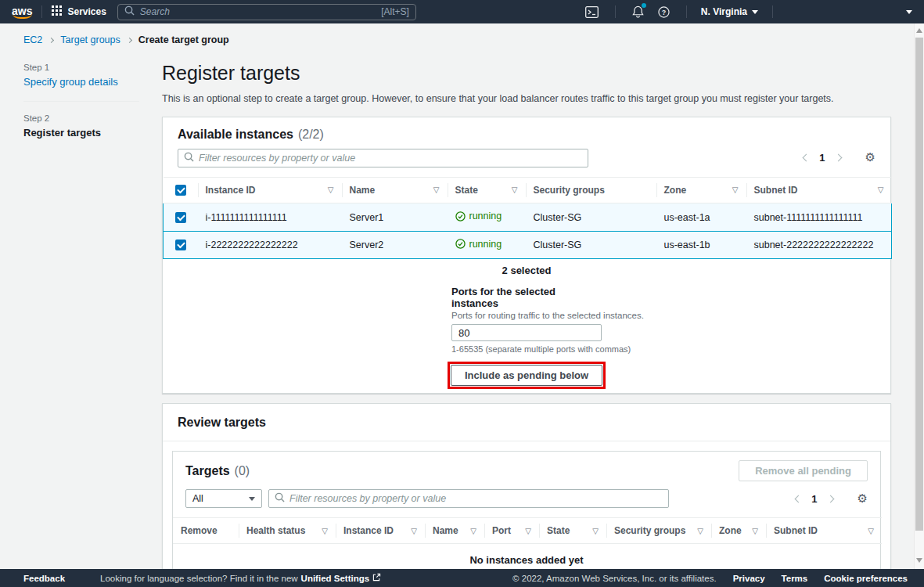 Image resolution: width=924 pixels, height=587 pixels. I want to click on external-link-icon, so click(377, 578).